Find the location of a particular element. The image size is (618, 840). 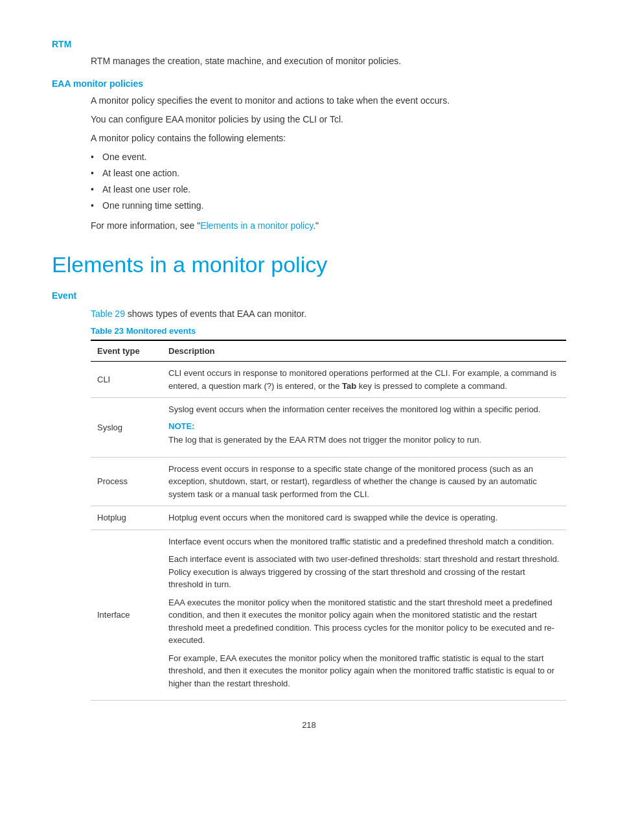

list-item: One running time setting. is located at coordinates (328, 206).